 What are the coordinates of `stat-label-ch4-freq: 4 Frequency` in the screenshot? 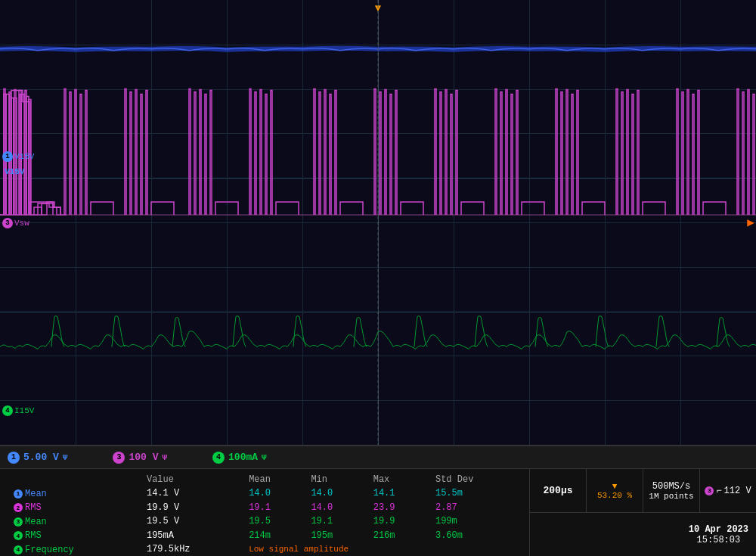 It's located at (74, 549).